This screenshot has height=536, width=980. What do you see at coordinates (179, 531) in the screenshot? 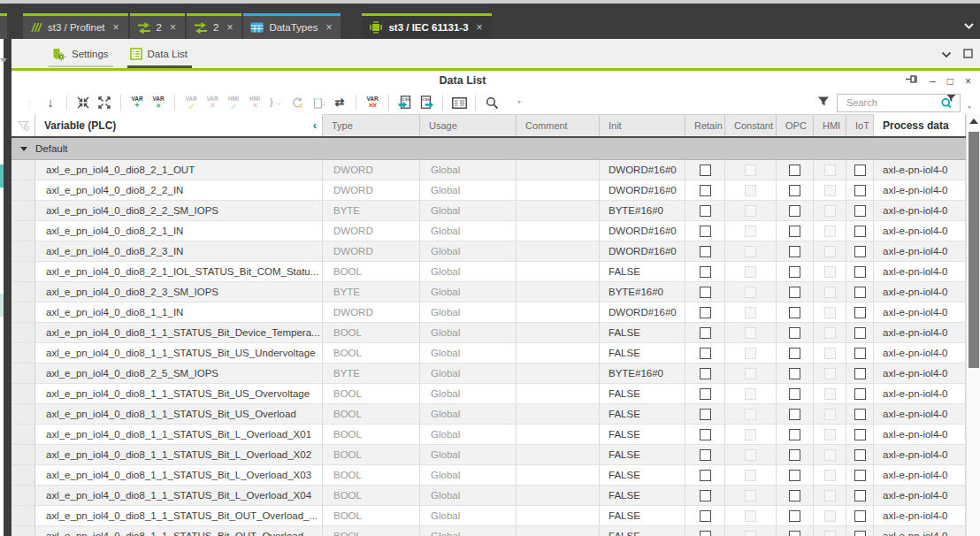
I see `cell-variable: axl_e_pn_iol4_0_dio8_1_1_STATUS_Bit_OUT_…` at bounding box center [179, 531].